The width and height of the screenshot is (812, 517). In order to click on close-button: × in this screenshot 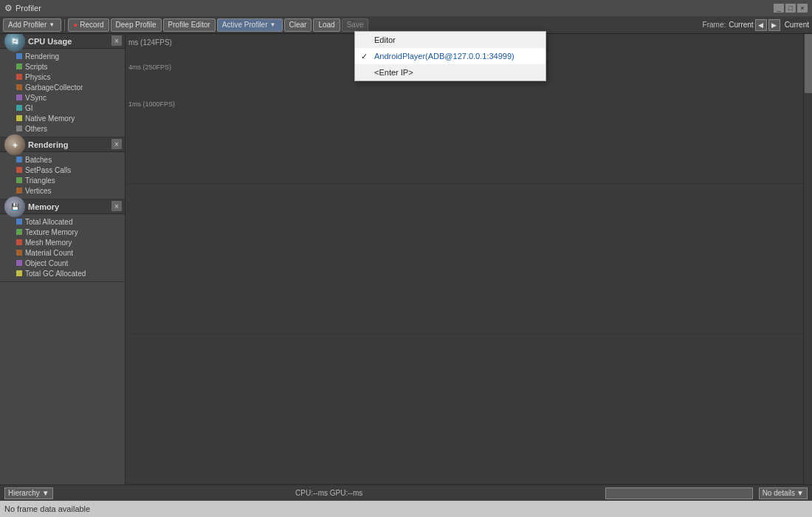, I will do `click(802, 8)`.